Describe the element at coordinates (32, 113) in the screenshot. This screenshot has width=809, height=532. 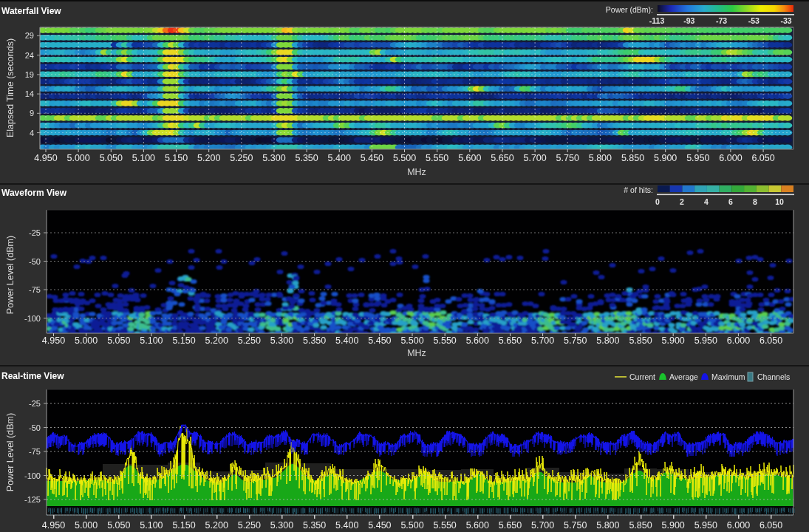
I see `svg-text: 9` at that location.